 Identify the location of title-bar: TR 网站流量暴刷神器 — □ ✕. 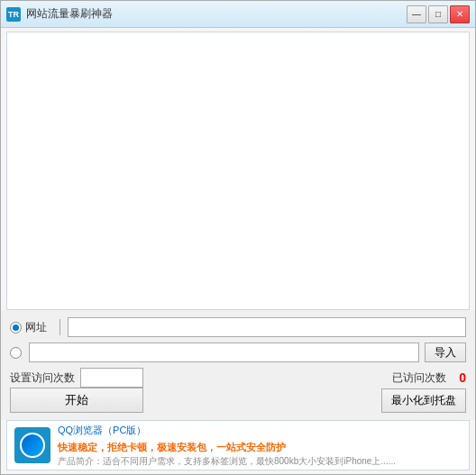
(238, 14).